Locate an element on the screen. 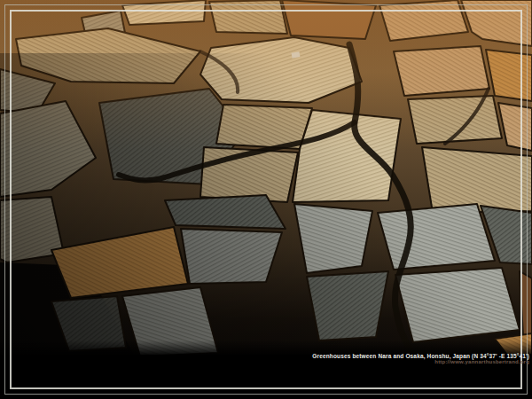  caption-url: http://www.yannarthusbertrand.org is located at coordinates (420, 362).